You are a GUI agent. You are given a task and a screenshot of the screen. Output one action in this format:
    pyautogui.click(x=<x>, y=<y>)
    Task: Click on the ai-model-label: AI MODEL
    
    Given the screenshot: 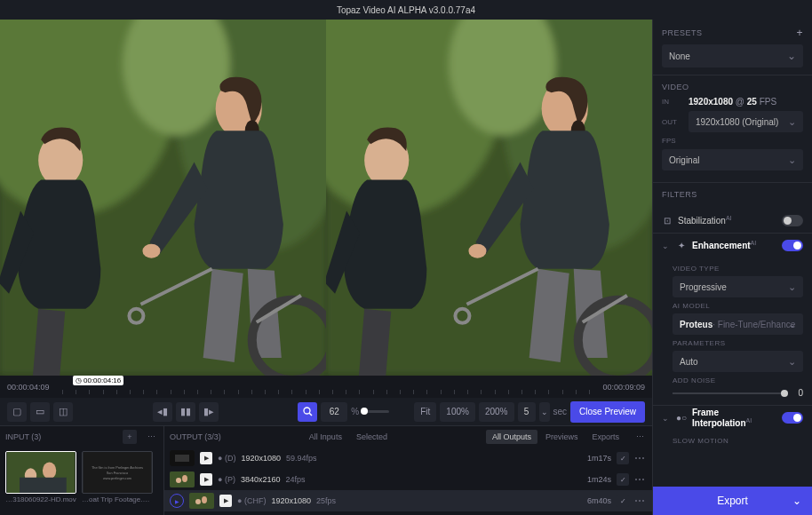 What is the action you would take?
    pyautogui.click(x=737, y=305)
    